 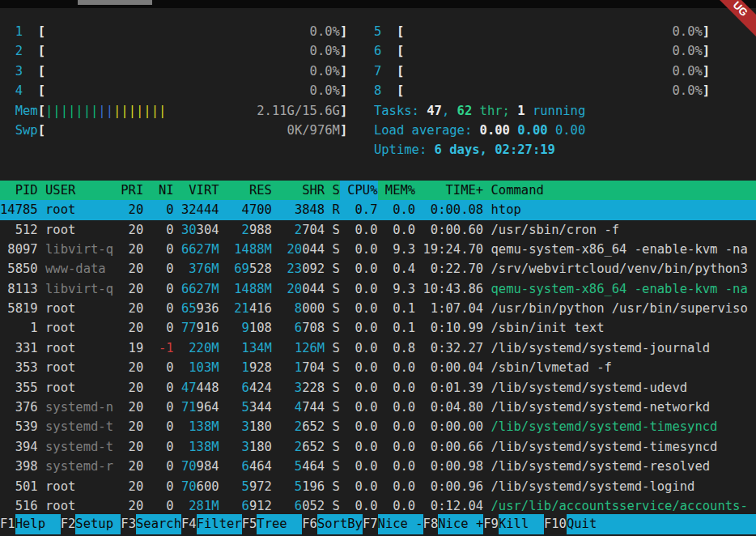 I want to click on blank-line, so click(x=378, y=170).